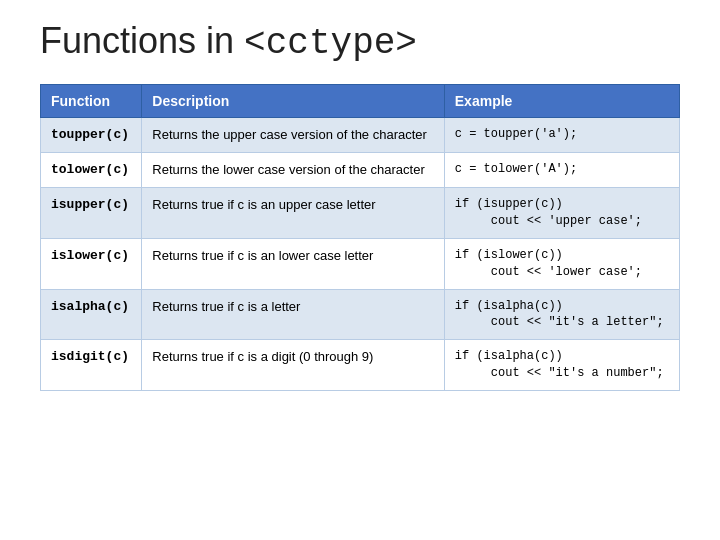 This screenshot has height=540, width=720. What do you see at coordinates (360, 102) in the screenshot?
I see `table-header-row: Function Description Example` at bounding box center [360, 102].